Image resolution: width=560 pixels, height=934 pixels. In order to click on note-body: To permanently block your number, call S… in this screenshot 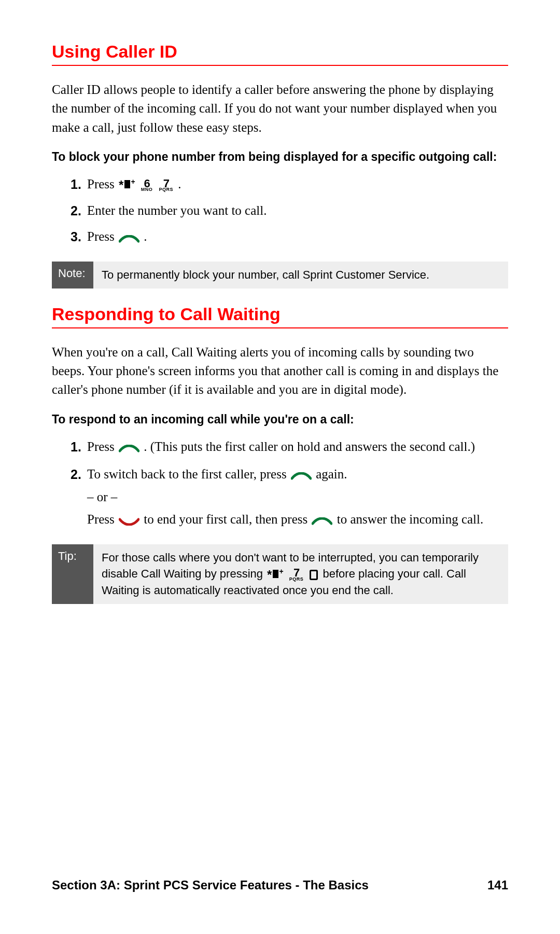, I will do `click(301, 275)`.